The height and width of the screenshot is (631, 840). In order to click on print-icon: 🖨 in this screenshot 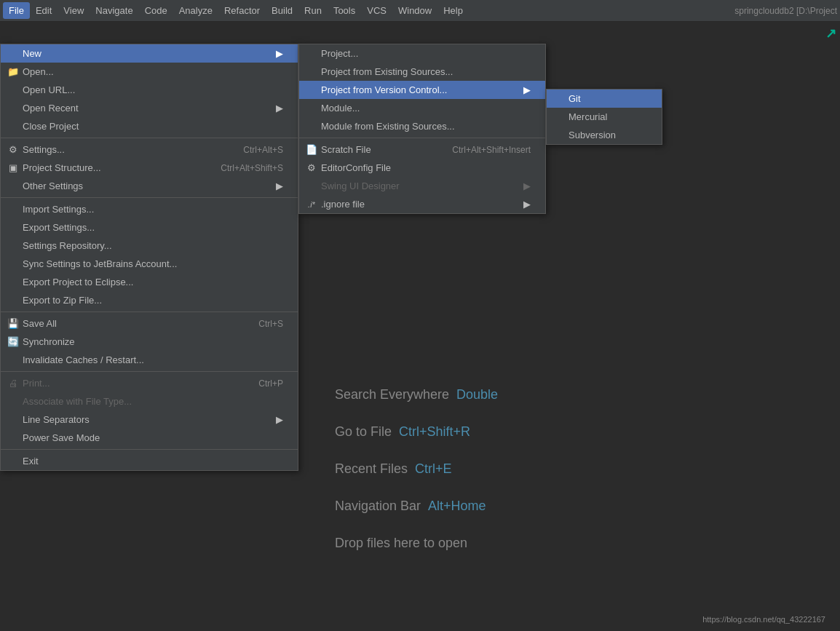, I will do `click(13, 383)`.